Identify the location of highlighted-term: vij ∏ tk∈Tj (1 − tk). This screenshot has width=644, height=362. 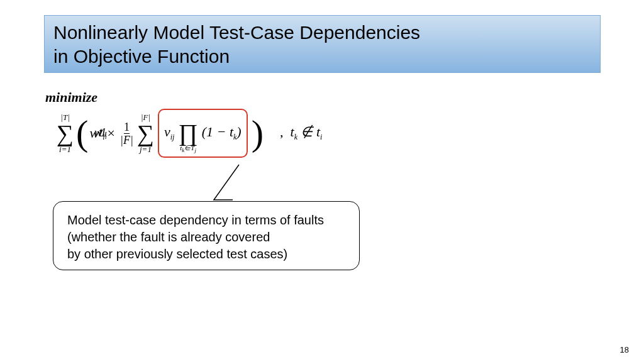
(203, 133).